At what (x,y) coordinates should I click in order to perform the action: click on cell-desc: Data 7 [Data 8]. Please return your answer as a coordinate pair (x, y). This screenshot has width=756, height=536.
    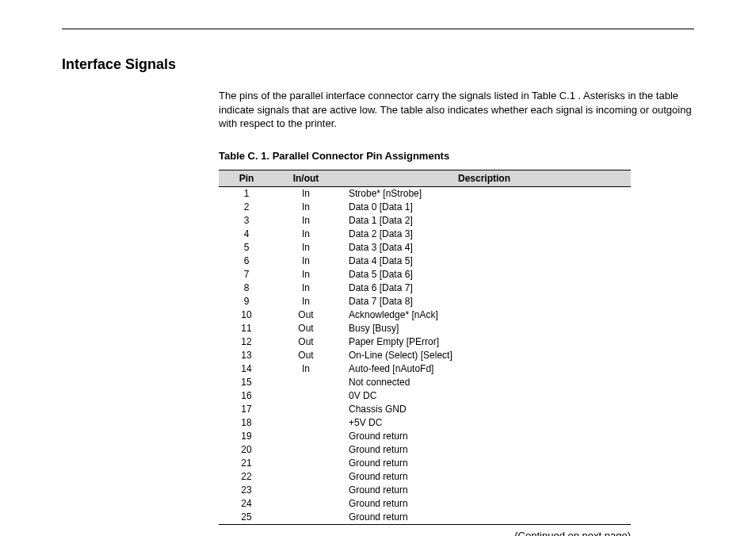
    Looking at the image, I should click on (484, 301).